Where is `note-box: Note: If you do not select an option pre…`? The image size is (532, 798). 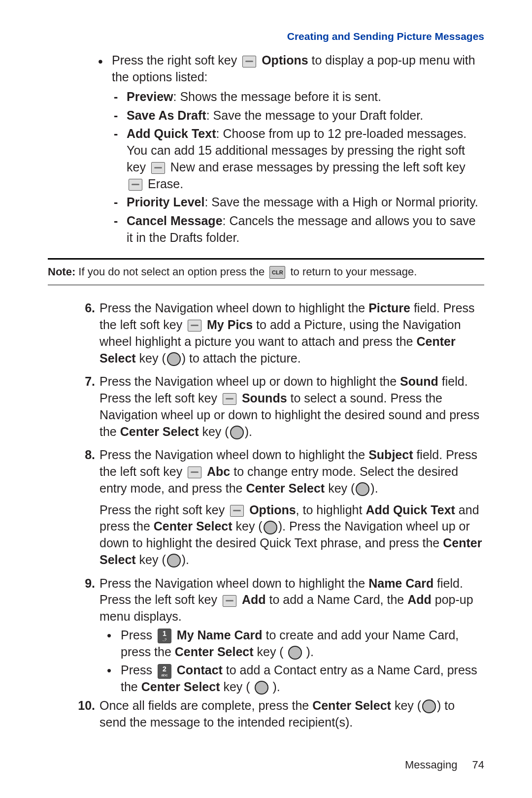
note-box: Note: If you do not select an option pre… is located at coordinates (266, 272).